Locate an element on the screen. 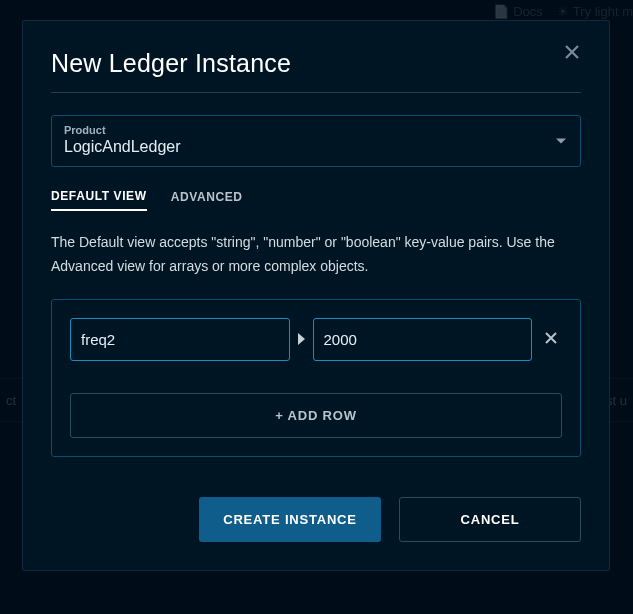 The height and width of the screenshot is (614, 633). product-select: Product LogicAndLedger is located at coordinates (316, 141).